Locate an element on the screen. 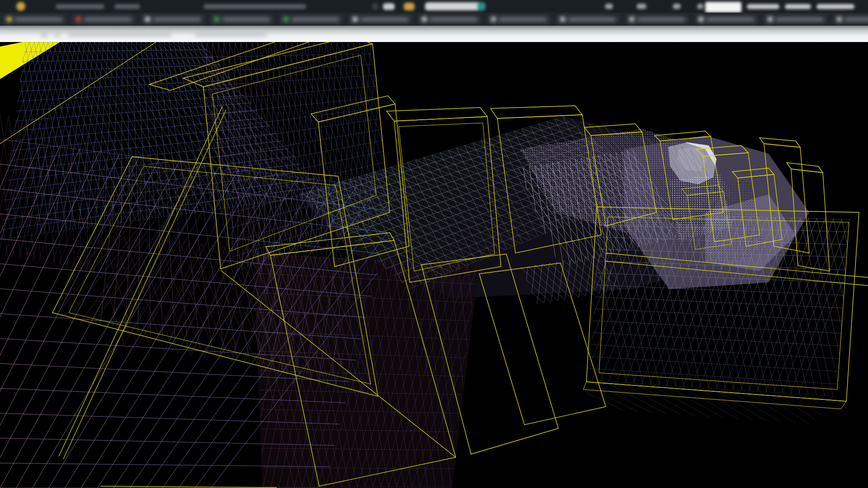 The image size is (868, 488). tab-favicon-blob is located at coordinates (57, 35).